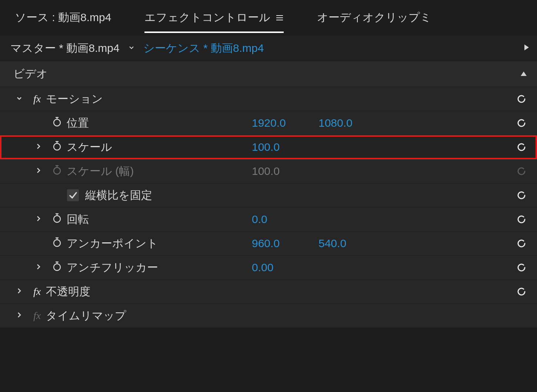 This screenshot has width=537, height=392. Describe the element at coordinates (268, 48) in the screenshot. I see `clip-breadcrumb: マスター * 動画8.mp4 シーケンス * 動画8.mp4` at that location.